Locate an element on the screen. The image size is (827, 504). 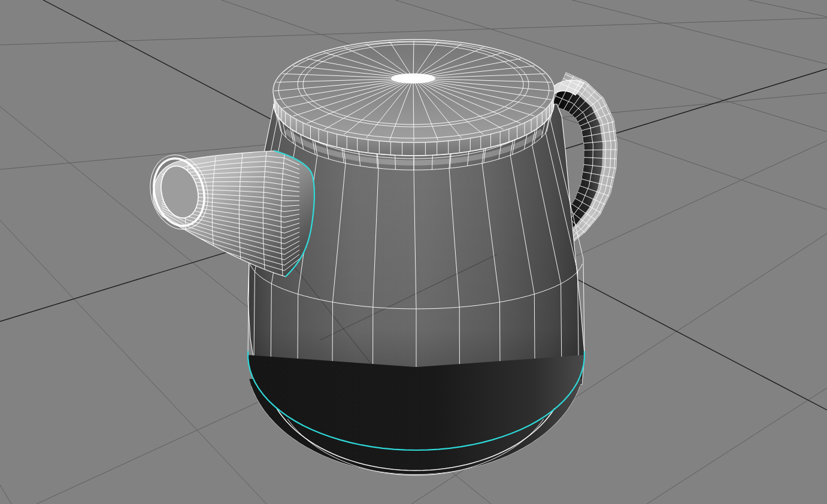
lid-apex-highlight is located at coordinates (413, 79).